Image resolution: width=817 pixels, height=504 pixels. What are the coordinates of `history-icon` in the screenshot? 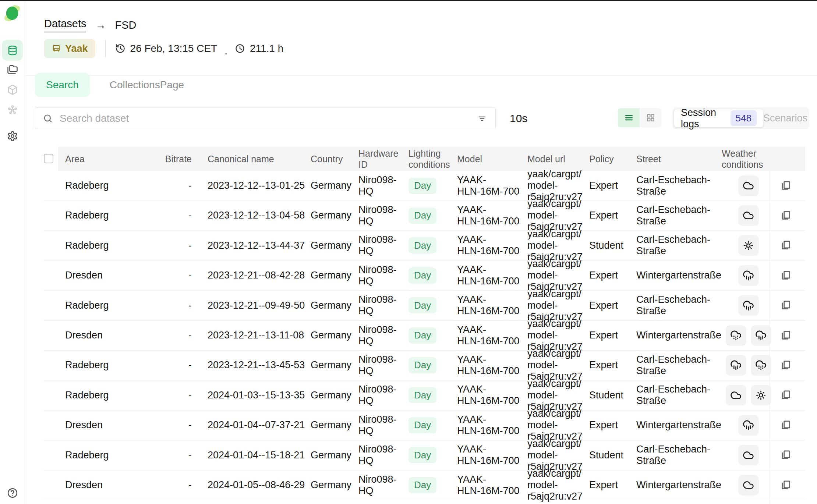 It's located at (120, 49).